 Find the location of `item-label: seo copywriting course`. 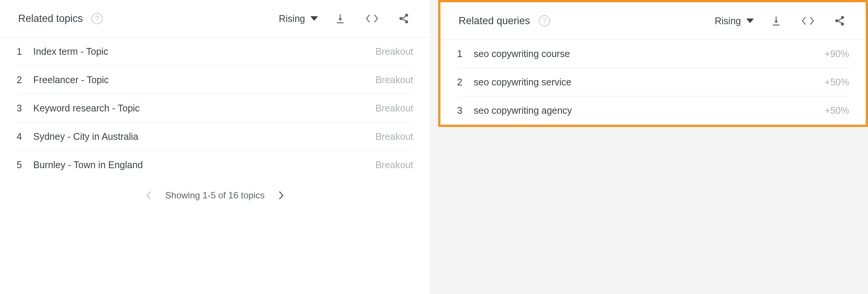

item-label: seo copywriting course is located at coordinates (649, 54).